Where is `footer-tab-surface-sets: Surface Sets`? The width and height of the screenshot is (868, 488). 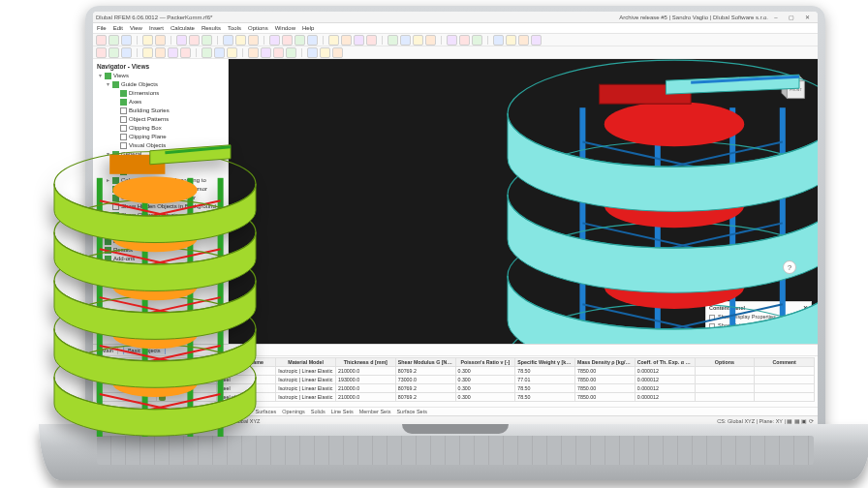 footer-tab-surface-sets: Surface Sets is located at coordinates (412, 412).